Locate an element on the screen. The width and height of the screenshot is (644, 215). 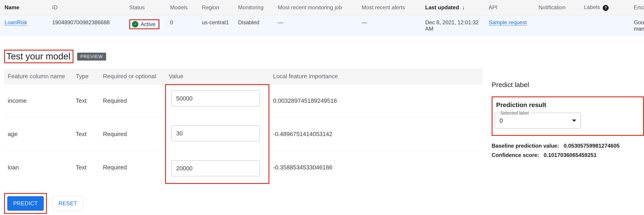
predict-button: PREDICT is located at coordinates (26, 204).